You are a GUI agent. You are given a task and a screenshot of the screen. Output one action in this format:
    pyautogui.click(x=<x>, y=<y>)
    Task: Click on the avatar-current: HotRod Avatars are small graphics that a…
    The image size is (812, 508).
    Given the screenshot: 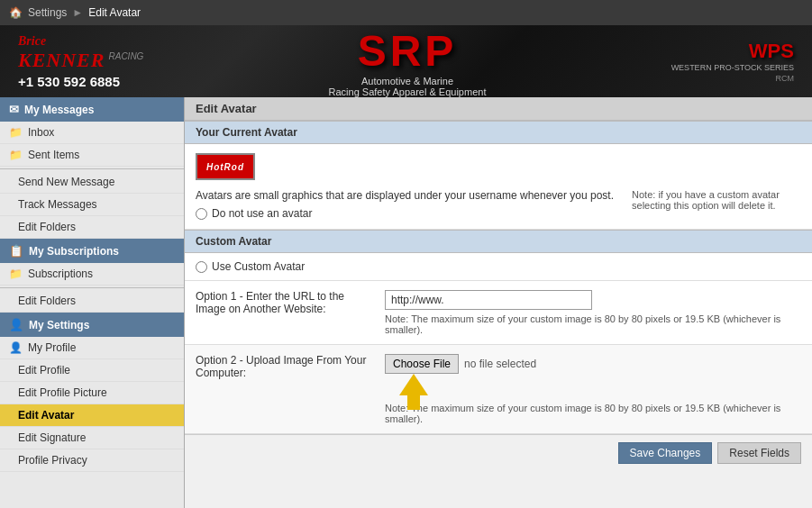 What is the action you would take?
    pyautogui.click(x=498, y=186)
    